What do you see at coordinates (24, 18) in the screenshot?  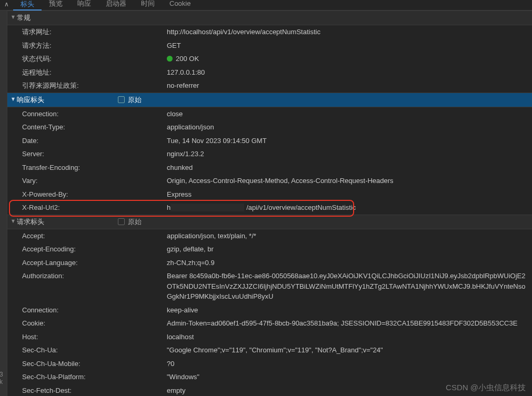 I see `section-title: 常规` at bounding box center [24, 18].